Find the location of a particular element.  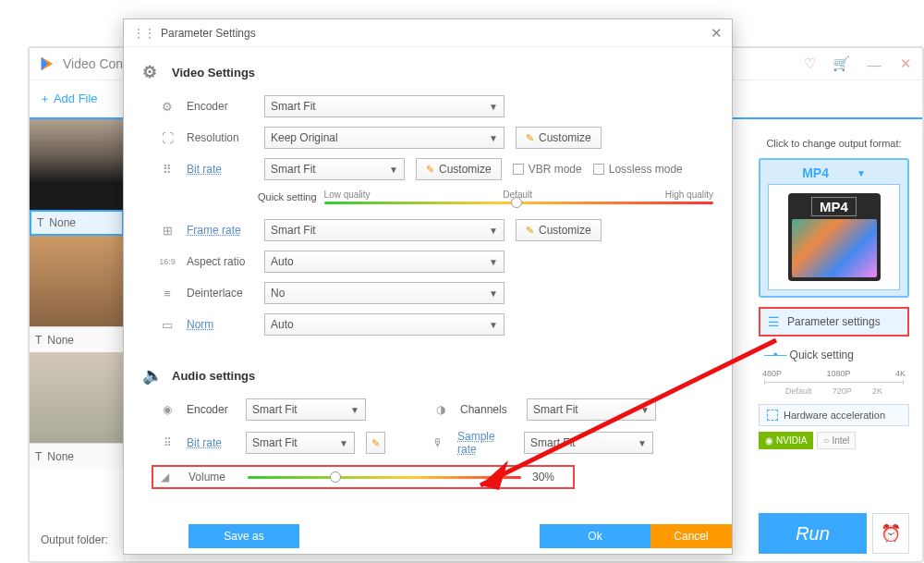

minimize-icon: — is located at coordinates (874, 65).